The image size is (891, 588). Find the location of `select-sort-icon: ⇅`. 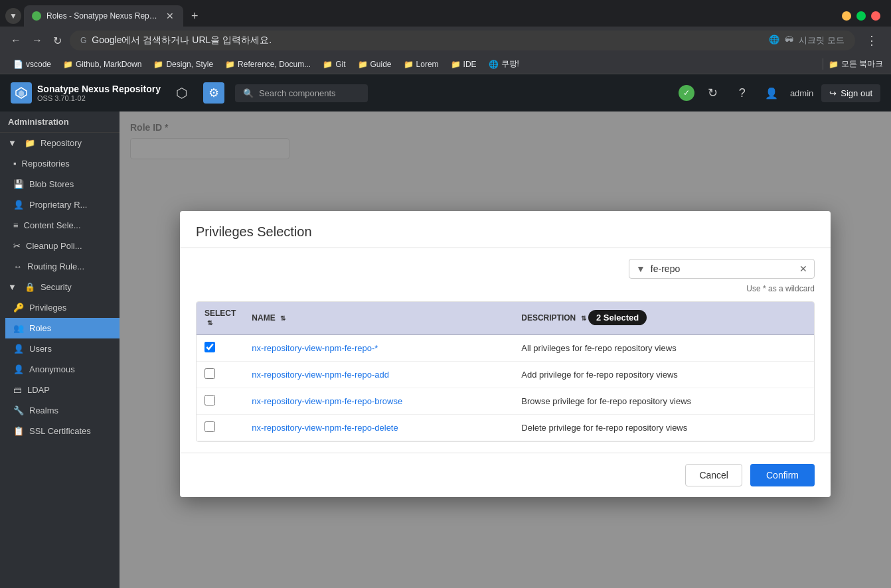

select-sort-icon: ⇅ is located at coordinates (210, 323).